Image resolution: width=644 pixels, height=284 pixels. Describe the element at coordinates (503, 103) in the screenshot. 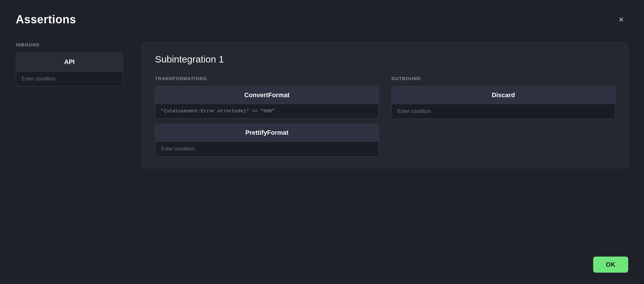

I see `discard-card: Discard` at that location.